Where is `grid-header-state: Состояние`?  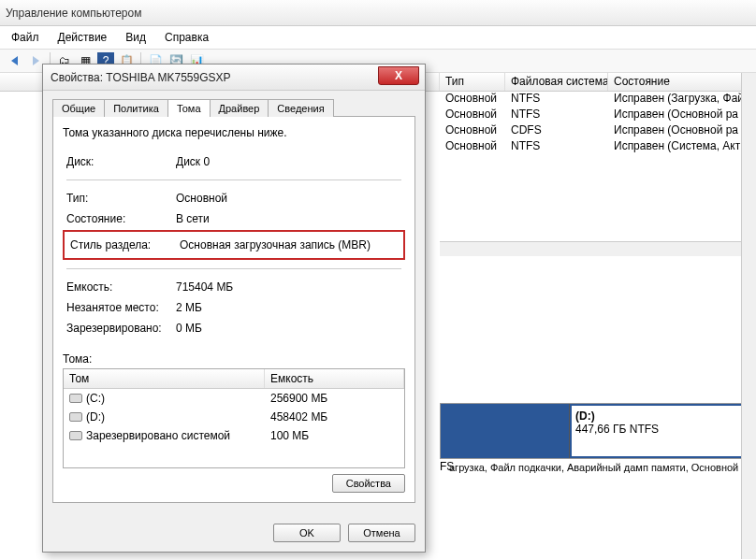 grid-header-state: Состояние is located at coordinates (682, 82).